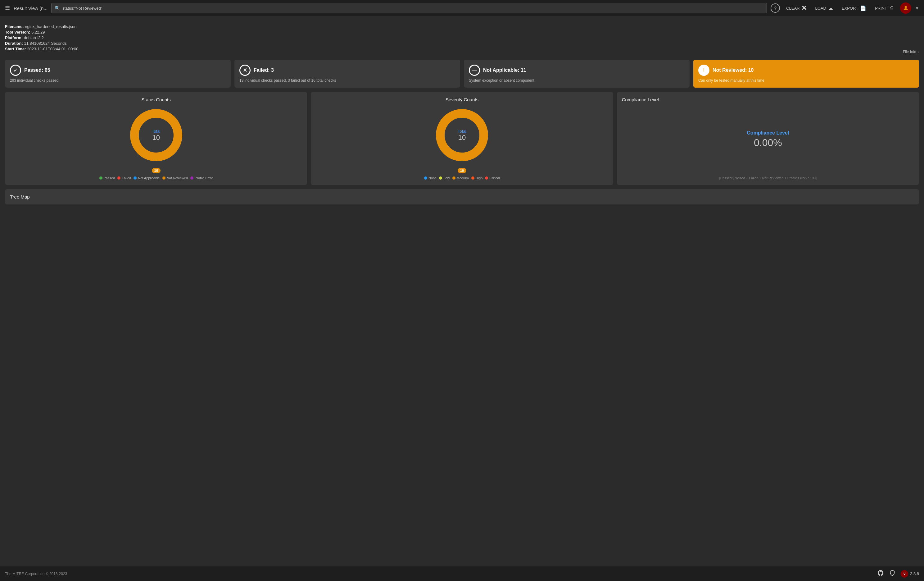  What do you see at coordinates (15, 26) in the screenshot?
I see `filename-label: Filename:` at bounding box center [15, 26].